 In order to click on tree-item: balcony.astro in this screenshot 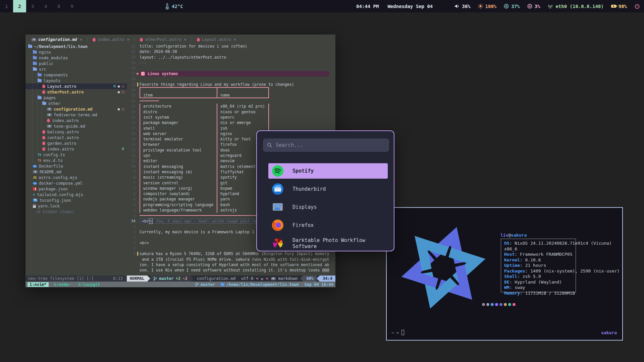, I will do `click(76, 132)`.